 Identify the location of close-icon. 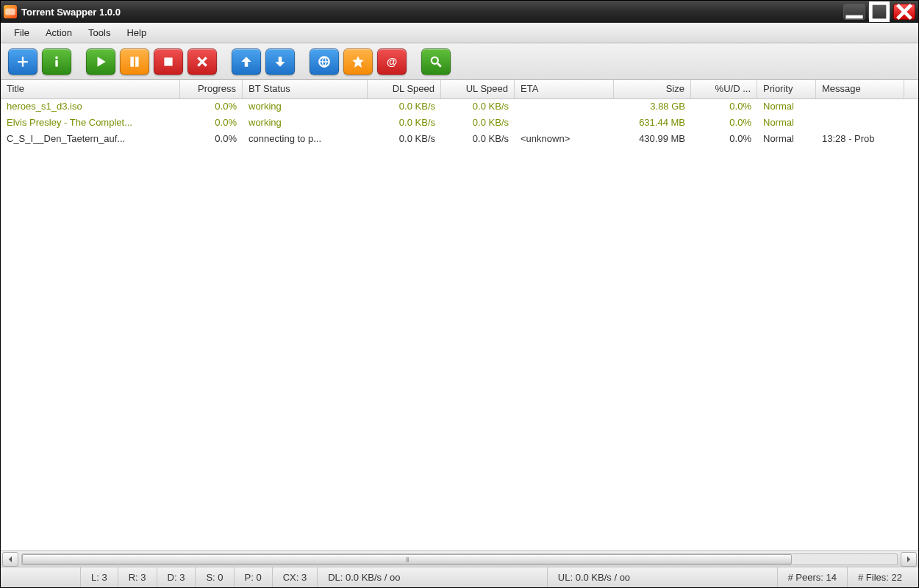
(904, 12).